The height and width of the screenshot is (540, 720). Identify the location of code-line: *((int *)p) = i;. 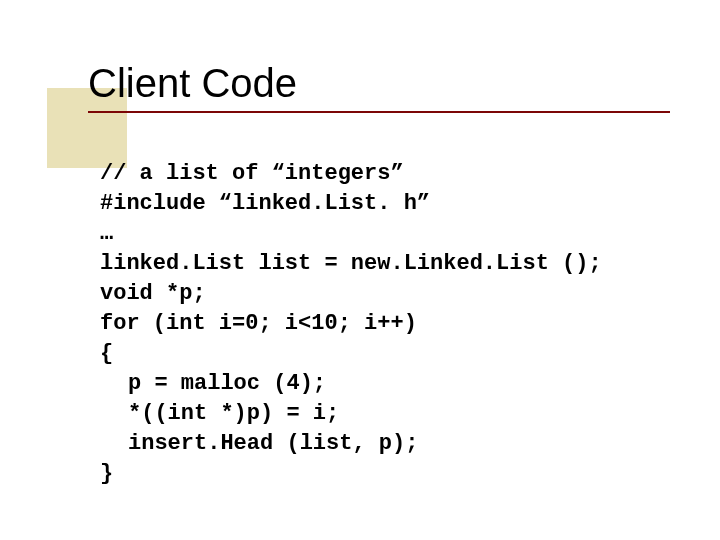
(234, 414).